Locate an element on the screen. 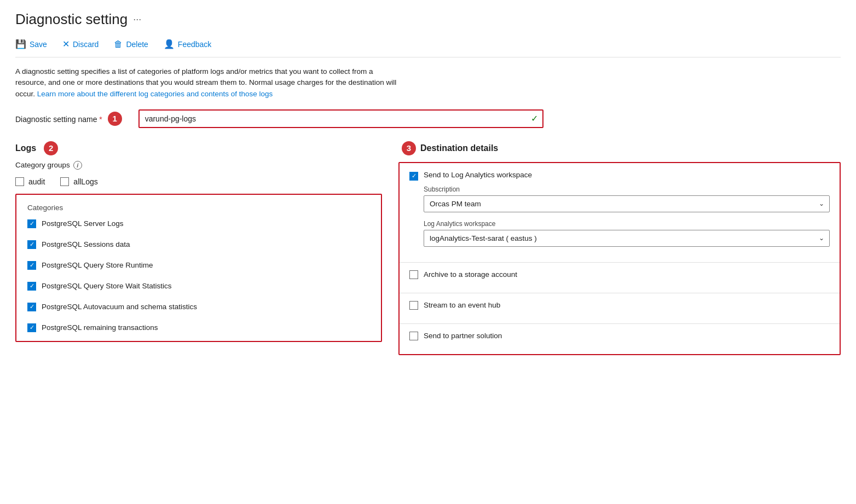  audit-checkbox is located at coordinates (20, 182).